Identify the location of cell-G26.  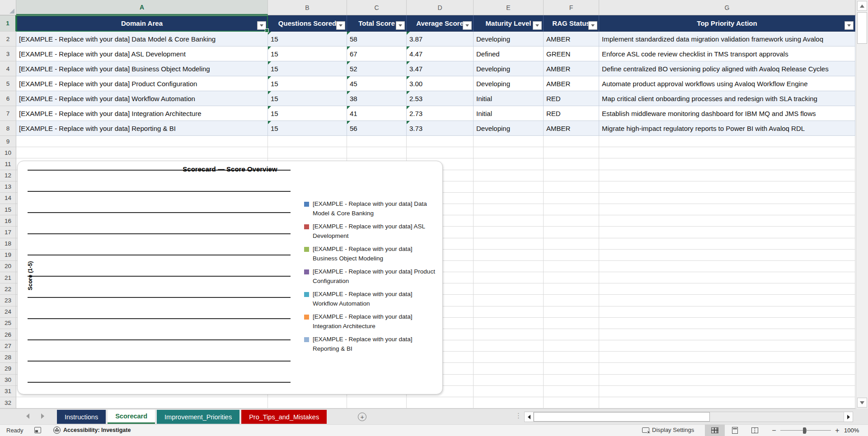
(727, 335).